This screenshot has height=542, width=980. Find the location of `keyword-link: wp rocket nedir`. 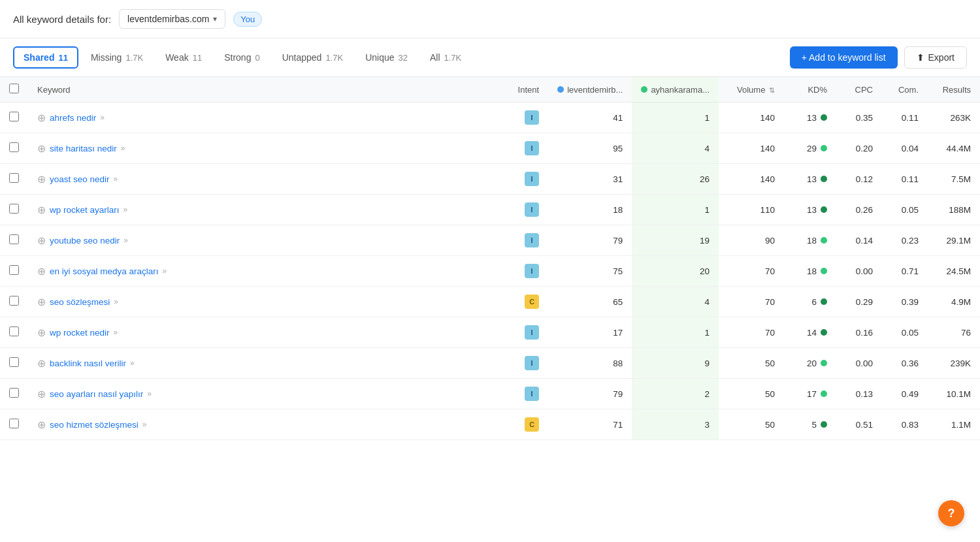

keyword-link: wp rocket nedir is located at coordinates (80, 333).